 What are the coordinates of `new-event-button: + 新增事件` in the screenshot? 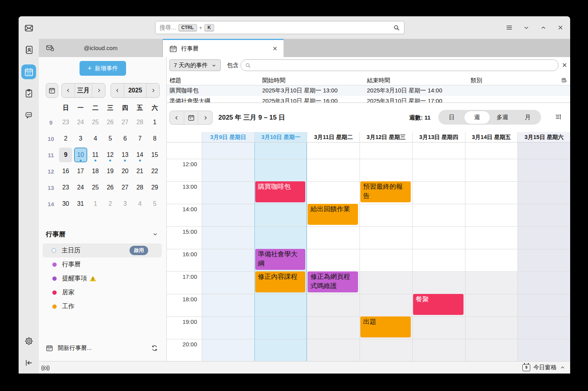 It's located at (103, 68).